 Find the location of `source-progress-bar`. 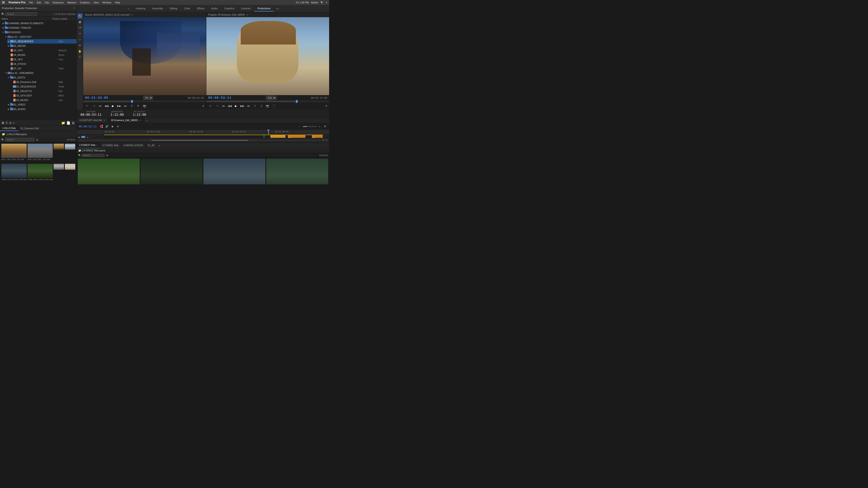

source-progress-bar is located at coordinates (145, 102).